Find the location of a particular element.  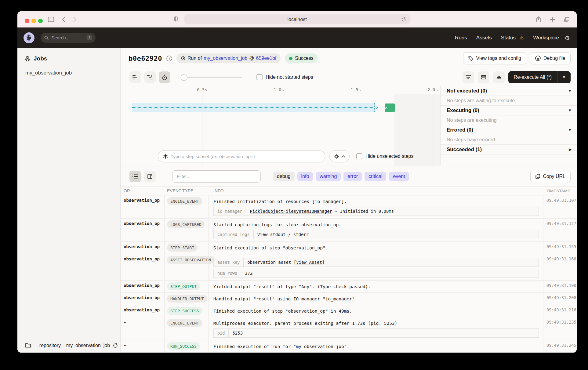

section-title: Succeeded (1) is located at coordinates (464, 150).